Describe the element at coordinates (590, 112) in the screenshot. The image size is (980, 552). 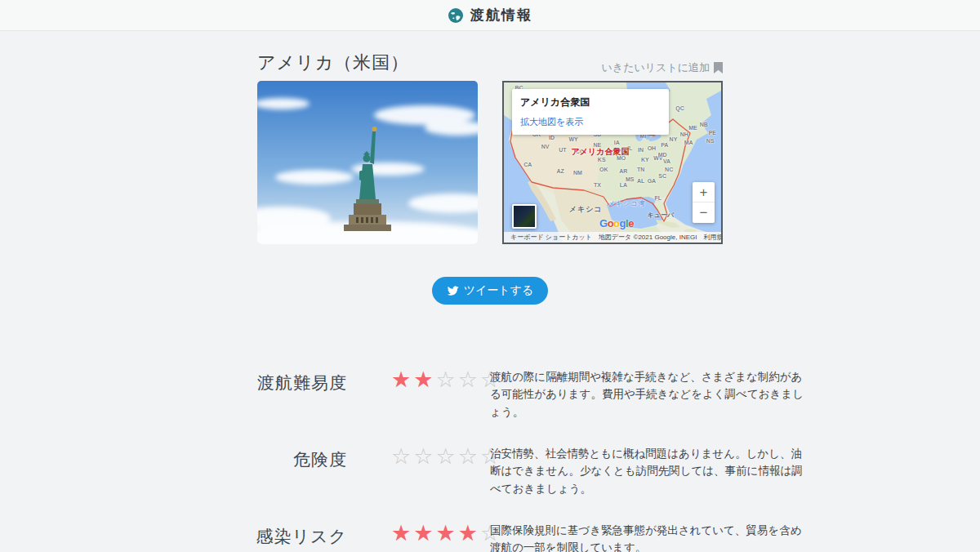
I see `map-info-card: アメリカ合衆国 拡大地図を表示` at that location.